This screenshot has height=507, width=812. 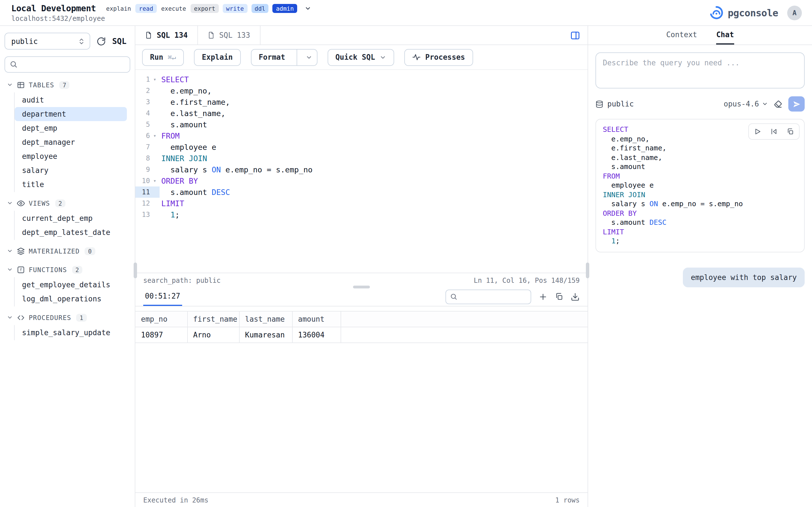 What do you see at coordinates (746, 104) in the screenshot?
I see `model-select: opus-4.6` at bounding box center [746, 104].